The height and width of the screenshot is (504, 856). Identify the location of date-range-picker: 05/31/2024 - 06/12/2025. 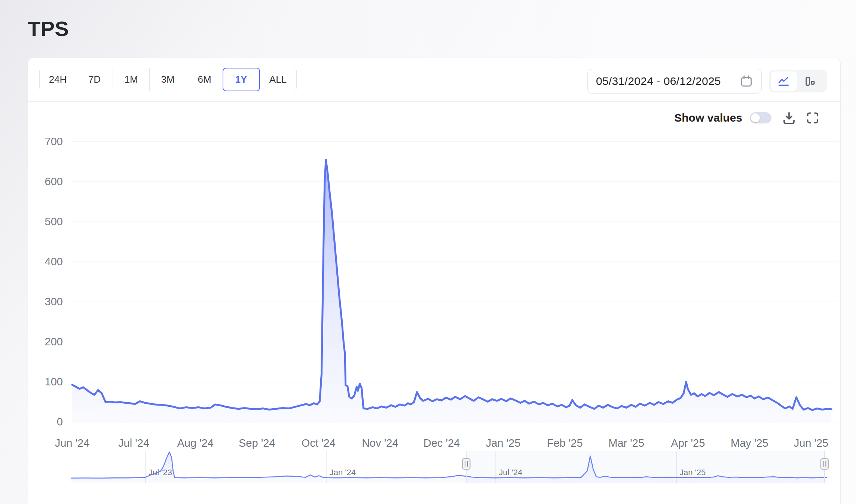
(675, 81).